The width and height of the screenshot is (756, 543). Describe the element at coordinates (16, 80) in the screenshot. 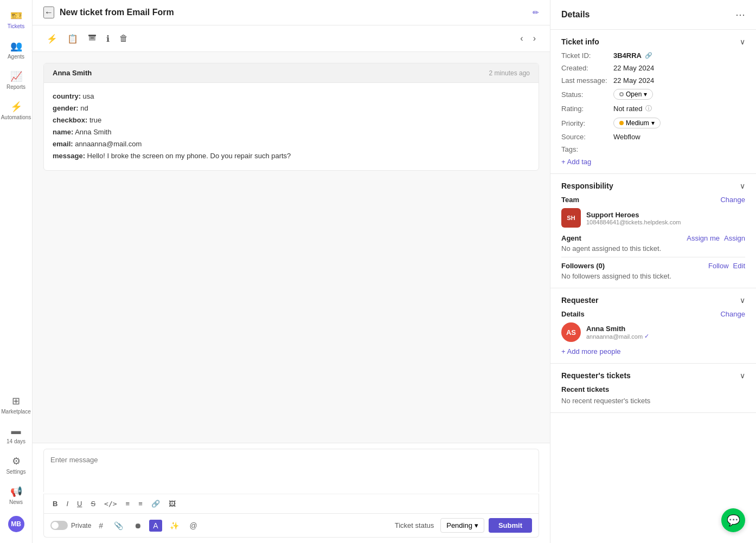

I see `sidebar-item-reports: 📈 Reports` at that location.